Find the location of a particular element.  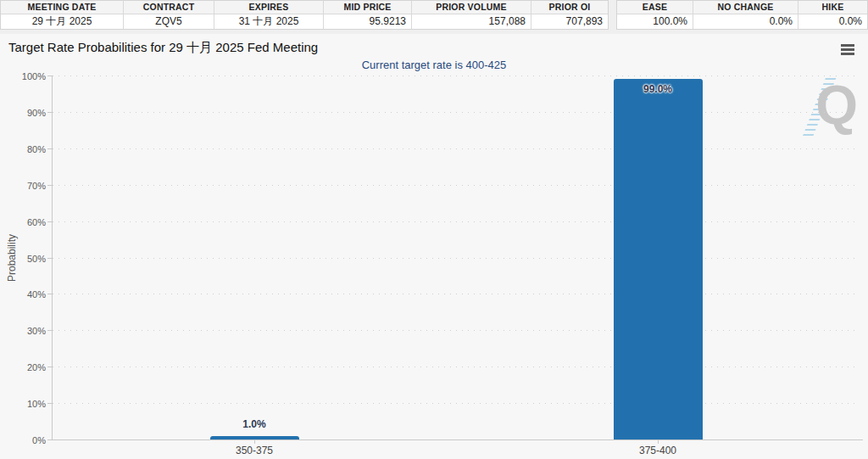

y-axis-tick-label: 0% is located at coordinates (39, 440).